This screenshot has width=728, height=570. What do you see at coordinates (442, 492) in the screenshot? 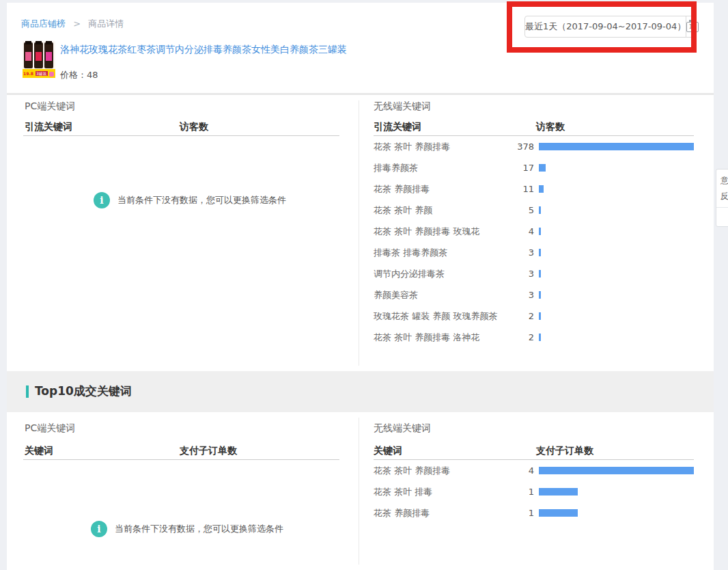
I see `keyword-label: 花茶 茶叶 排毒` at bounding box center [442, 492].